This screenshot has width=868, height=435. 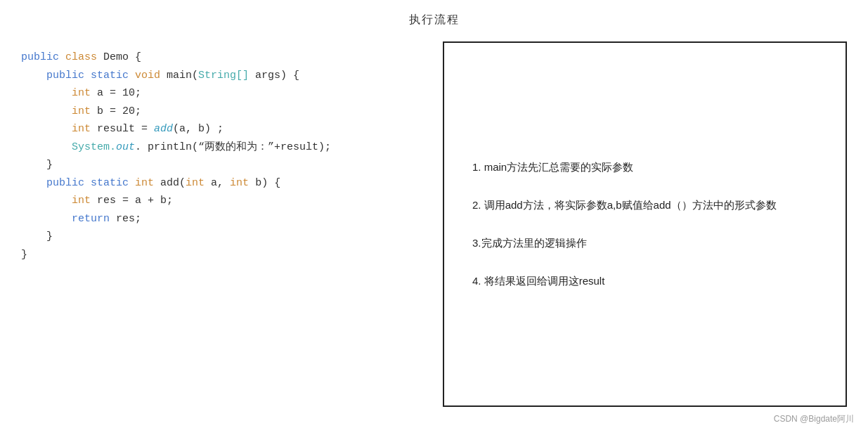 I want to click on code-line: int result = add(a, b) ;, so click(x=218, y=129).